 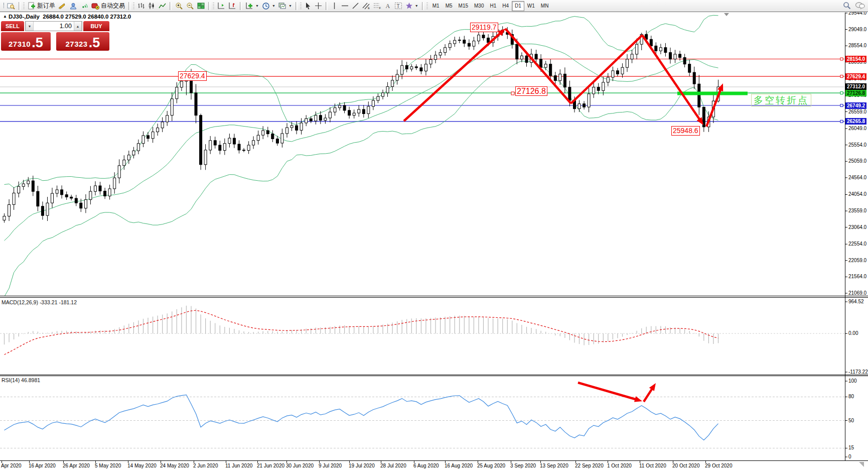 What do you see at coordinates (13, 26) in the screenshot?
I see `sell-button: SELL` at bounding box center [13, 26].